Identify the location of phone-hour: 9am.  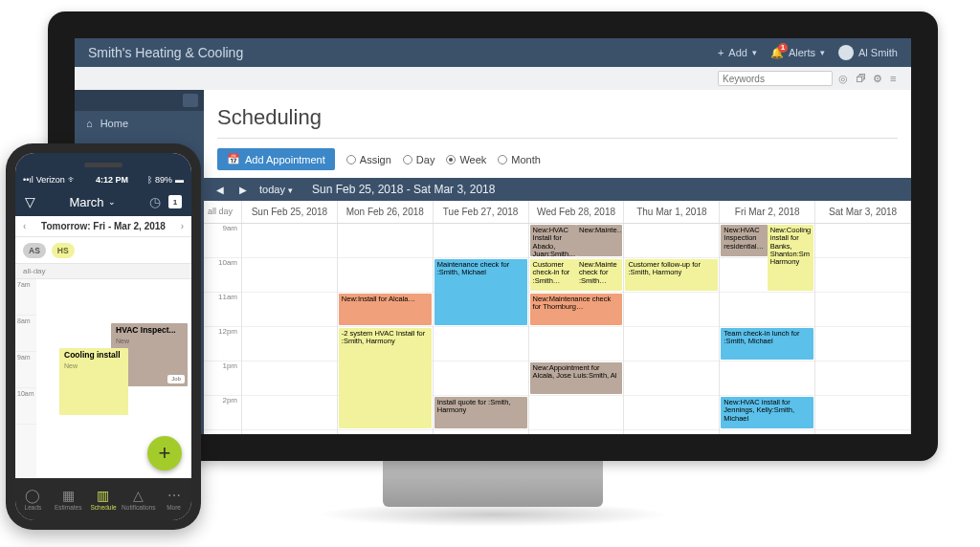
(26, 370).